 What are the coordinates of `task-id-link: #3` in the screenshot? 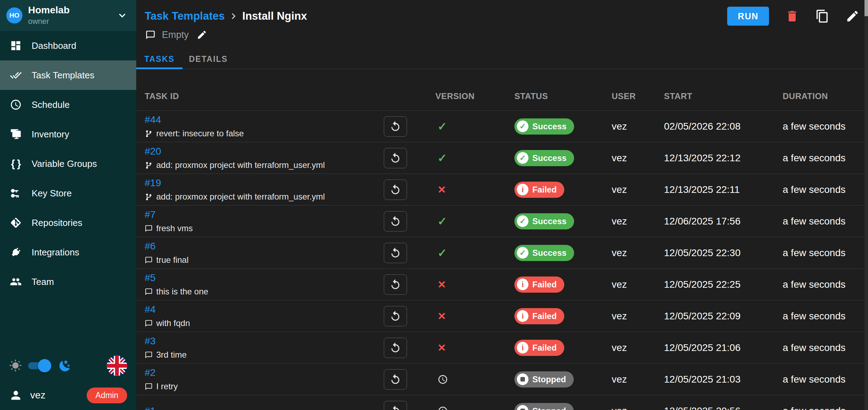 It's located at (150, 341).